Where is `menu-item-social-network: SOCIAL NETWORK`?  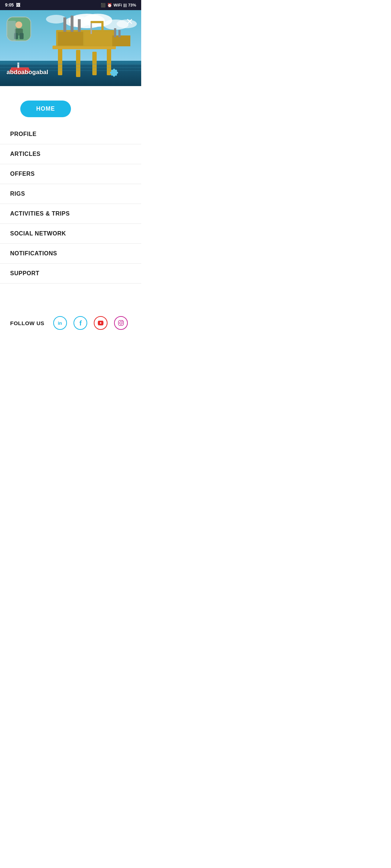
menu-item-social-network: SOCIAL NETWORK is located at coordinates (71, 234).